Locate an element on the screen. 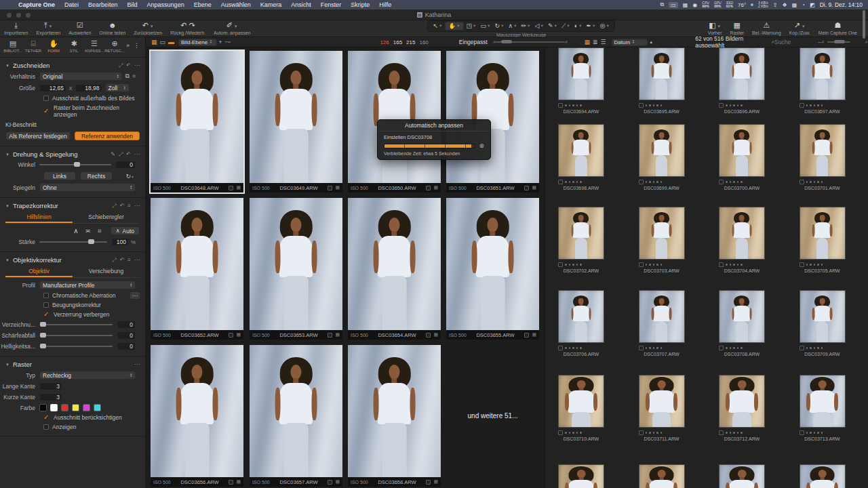 The width and height of the screenshot is (868, 488). zoom-window-button is located at coordinates (28, 15).